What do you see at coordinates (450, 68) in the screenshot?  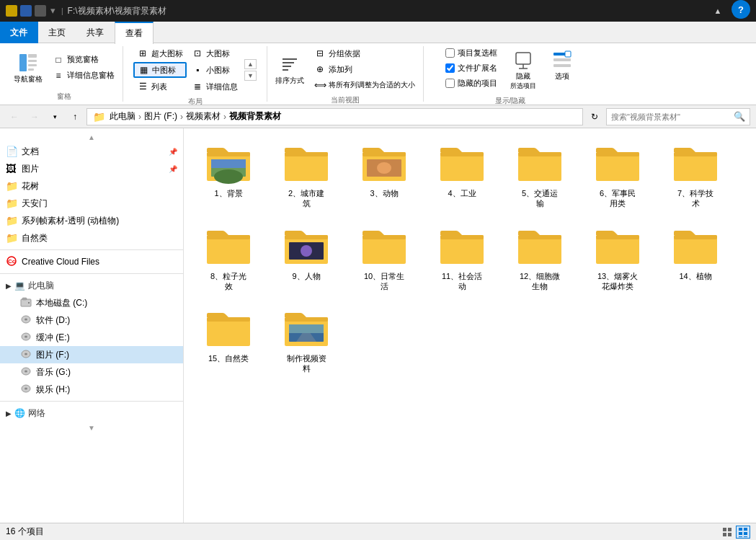 I see `file-ext-input` at bounding box center [450, 68].